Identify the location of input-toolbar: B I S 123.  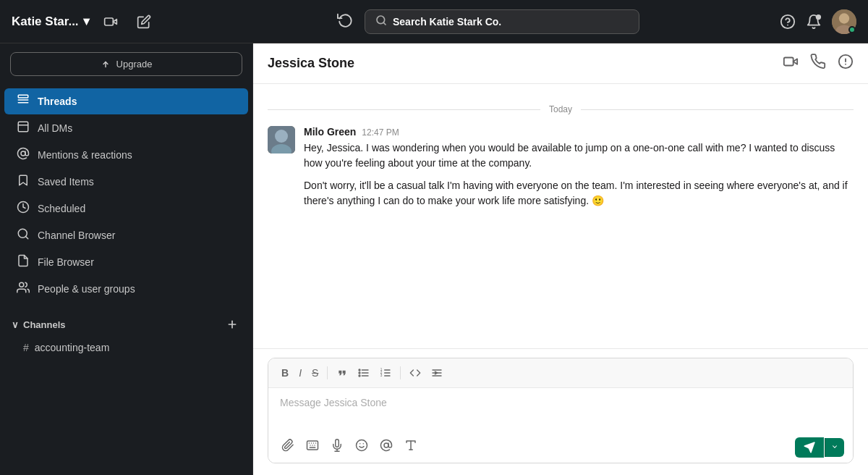
(561, 374).